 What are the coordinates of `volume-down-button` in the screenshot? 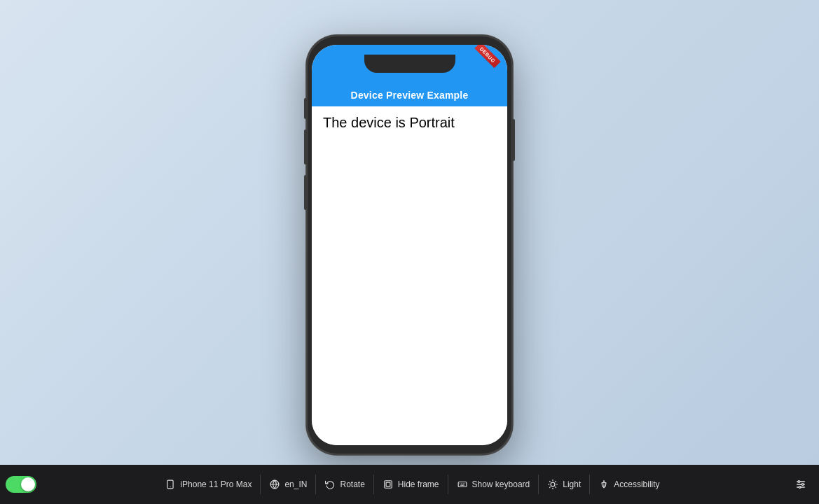 It's located at (305, 192).